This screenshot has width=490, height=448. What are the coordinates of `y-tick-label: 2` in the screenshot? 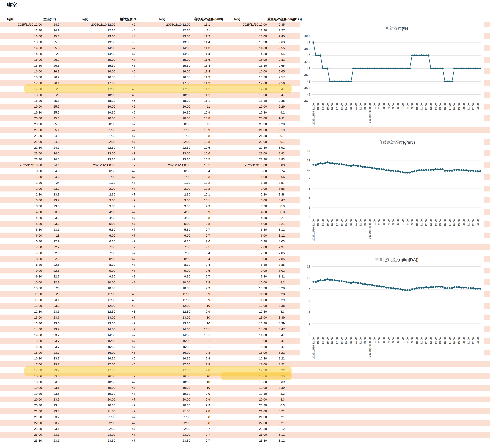 It's located at (309, 324).